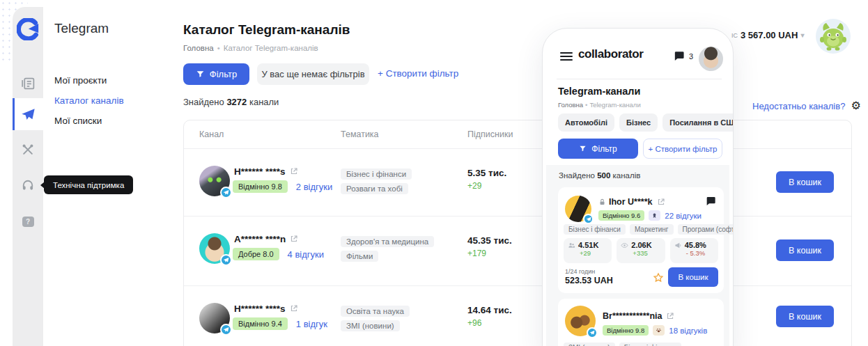 Image resolution: width=868 pixels, height=346 pixels. I want to click on support-tooltip-label: Технічна підтримка, so click(88, 185).